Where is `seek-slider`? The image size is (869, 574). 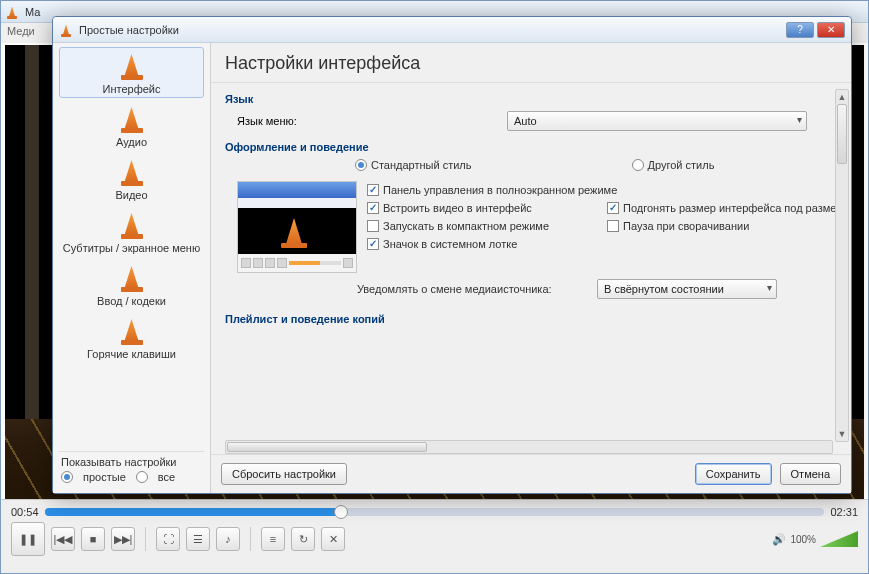
seek-slider is located at coordinates (435, 512).